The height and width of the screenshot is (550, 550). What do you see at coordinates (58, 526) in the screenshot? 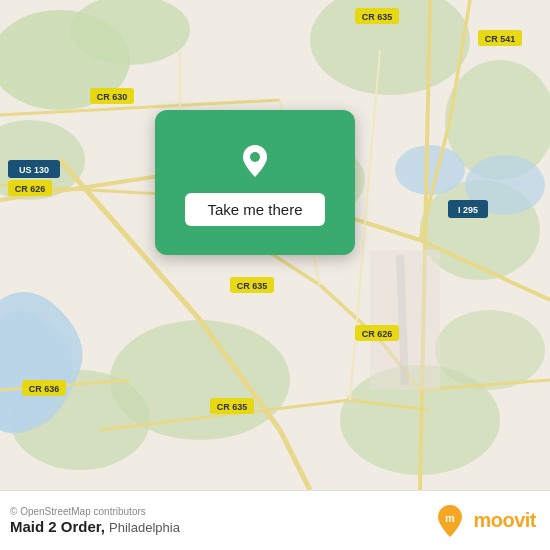
I see `place-name: Maid 2 Order,` at bounding box center [58, 526].